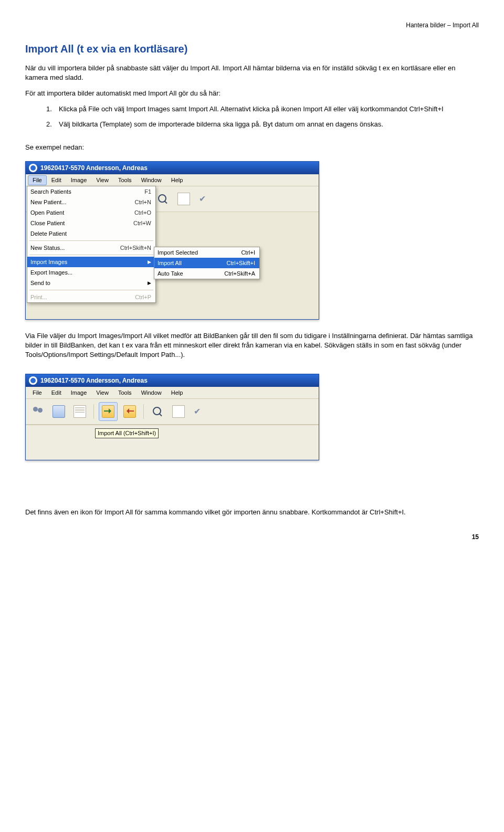 Image resolution: width=504 pixels, height=832 pixels. What do you see at coordinates (38, 412) in the screenshot?
I see `toolbar-patients-button` at bounding box center [38, 412].